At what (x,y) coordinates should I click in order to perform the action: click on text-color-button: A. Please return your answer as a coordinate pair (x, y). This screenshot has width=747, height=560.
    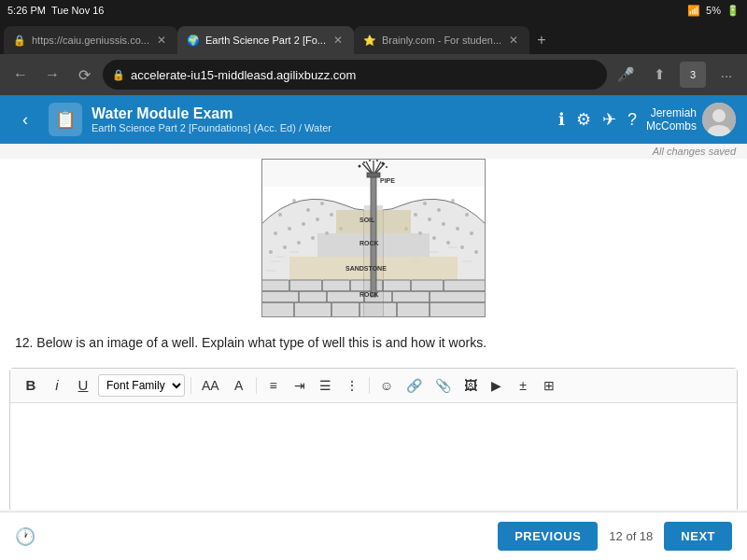
    Looking at the image, I should click on (239, 385).